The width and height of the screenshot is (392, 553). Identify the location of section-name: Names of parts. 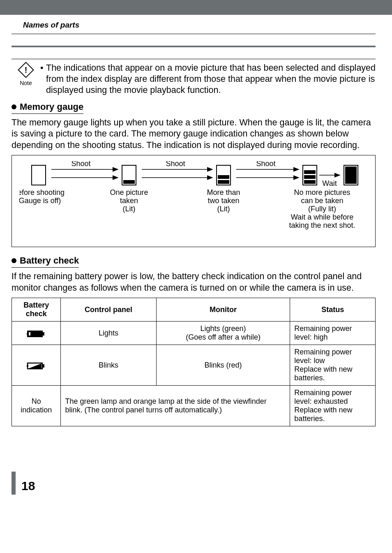
(194, 25).